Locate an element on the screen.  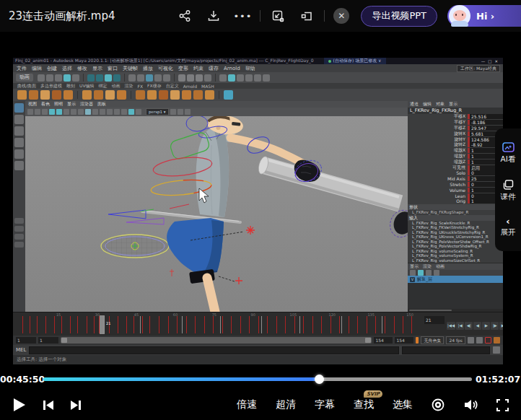
search-button: SVIP 查找 is located at coordinates (364, 405).